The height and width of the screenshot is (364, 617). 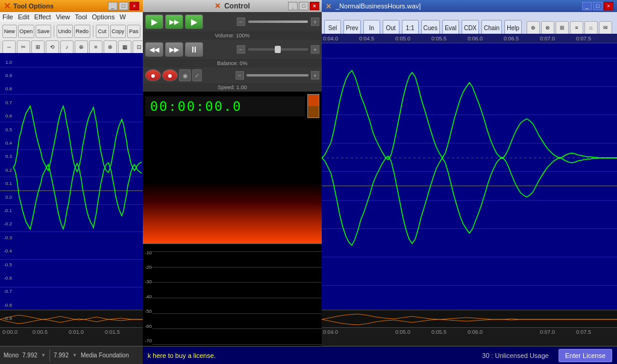 What do you see at coordinates (7, 170) in the screenshot?
I see `y-label-02: 0.2` at bounding box center [7, 170].